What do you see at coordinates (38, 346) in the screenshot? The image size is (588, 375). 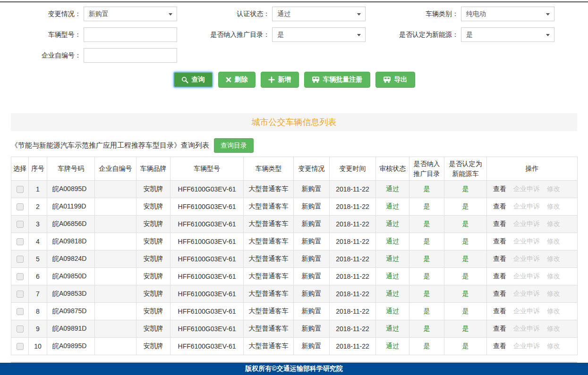 I see `cell-seq: 10` at bounding box center [38, 346].